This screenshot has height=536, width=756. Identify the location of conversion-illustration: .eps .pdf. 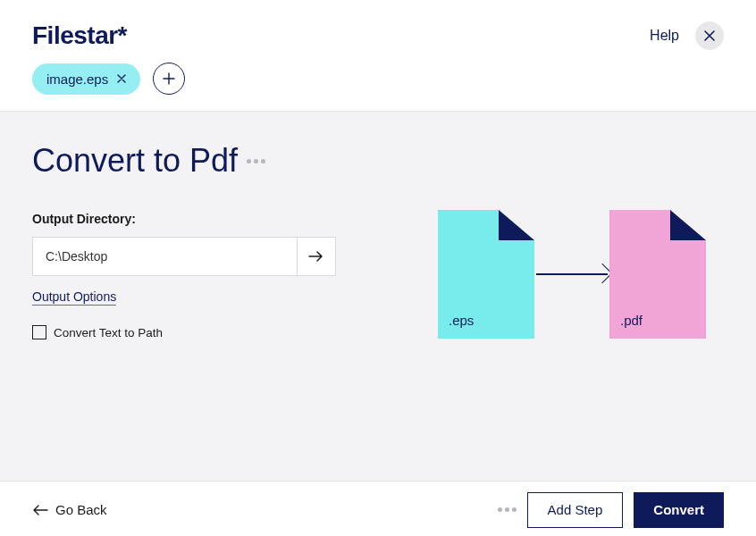
(572, 274).